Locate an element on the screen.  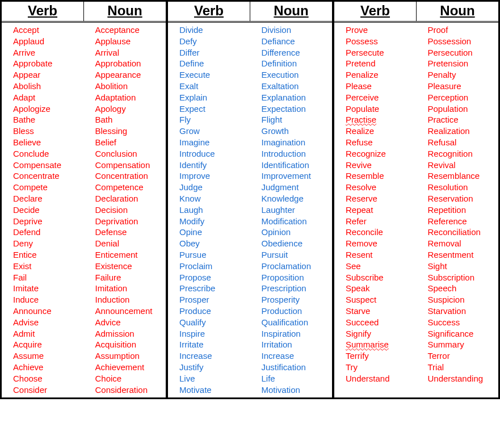
verb-cell: Defend is located at coordinates (43, 232).